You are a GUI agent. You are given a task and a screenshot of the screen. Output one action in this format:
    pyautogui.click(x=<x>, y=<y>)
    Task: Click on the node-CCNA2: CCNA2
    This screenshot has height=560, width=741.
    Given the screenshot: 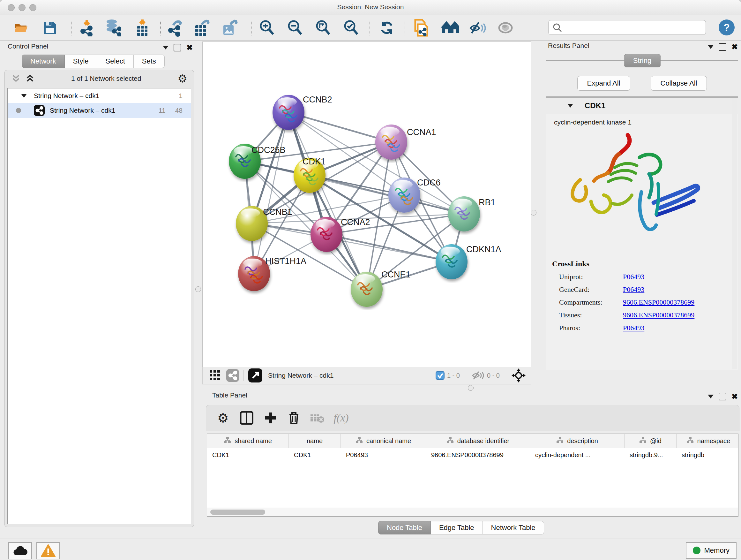 What is the action you would take?
    pyautogui.click(x=340, y=235)
    